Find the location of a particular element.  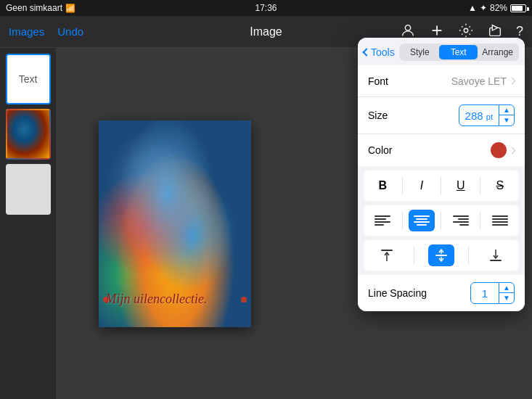

help-button: ? is located at coordinates (520, 32).